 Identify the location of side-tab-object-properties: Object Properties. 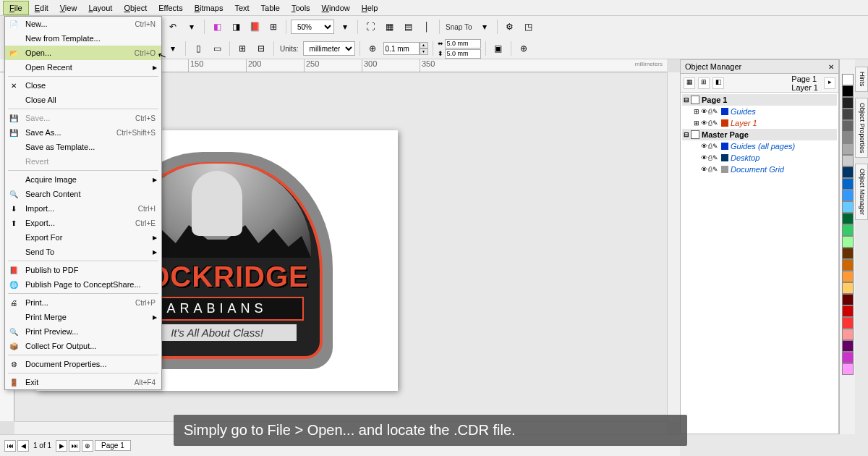
(861, 128).